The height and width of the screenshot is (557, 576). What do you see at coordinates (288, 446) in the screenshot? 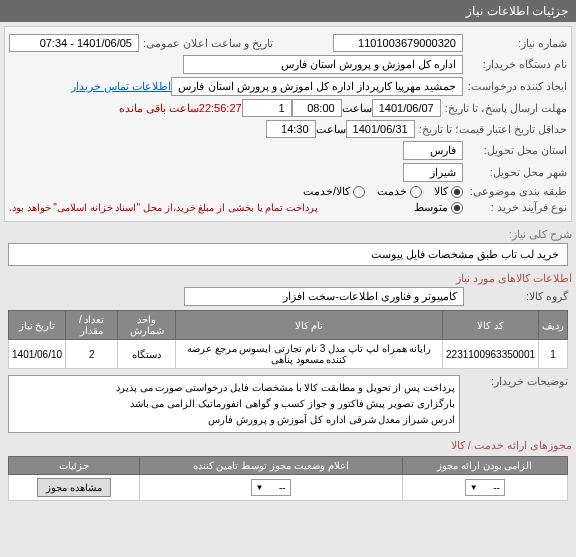
I see `licenses-title: مجوزهای ارائه خدمت / کالا` at bounding box center [288, 446].